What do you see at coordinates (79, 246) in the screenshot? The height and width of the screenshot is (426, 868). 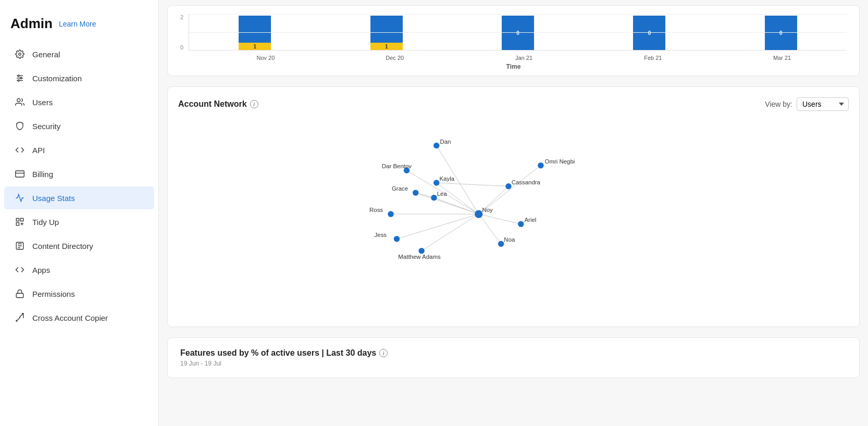 I see `sidebar-item-content-directory: Content Directory` at bounding box center [79, 246].